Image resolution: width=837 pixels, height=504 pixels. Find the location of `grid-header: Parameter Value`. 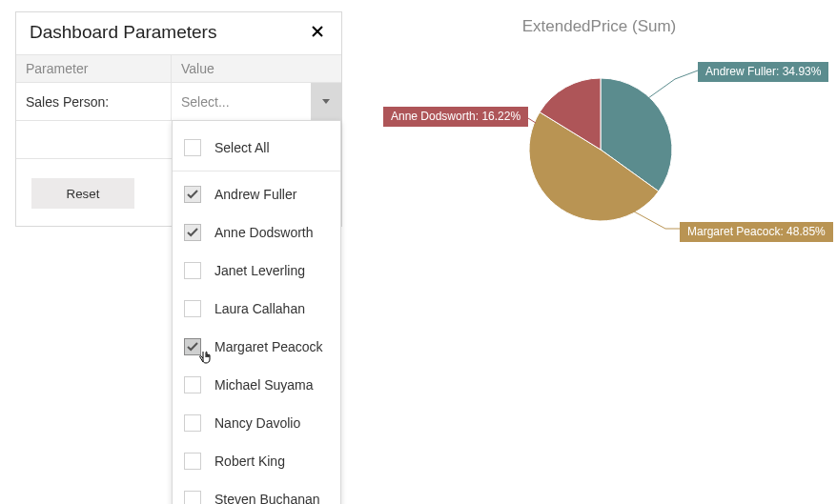

grid-header: Parameter Value is located at coordinates (179, 69).